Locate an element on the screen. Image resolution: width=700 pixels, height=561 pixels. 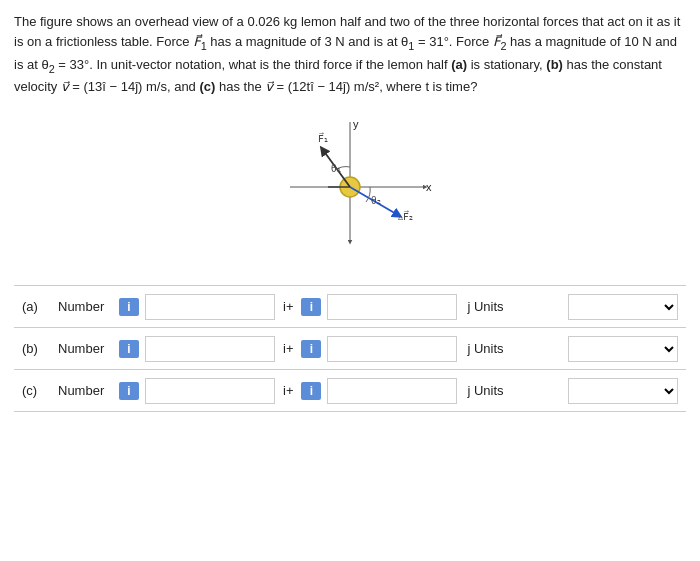
row-a-label: (a) is located at coordinates (37, 306).